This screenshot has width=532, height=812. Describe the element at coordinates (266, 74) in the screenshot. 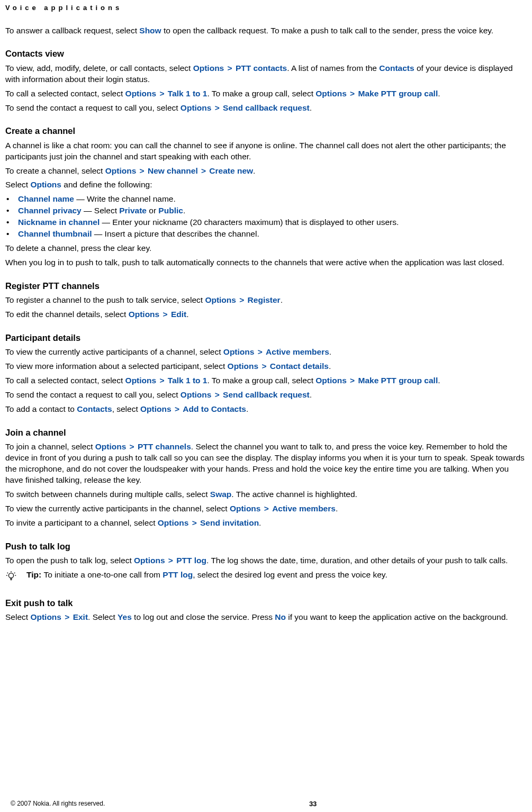

I see `paragraph: To view, add, modify, delete, or call co…` at that location.